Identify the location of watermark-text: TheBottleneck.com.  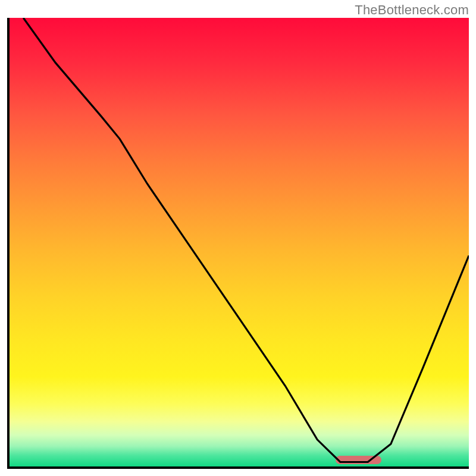
(412, 10).